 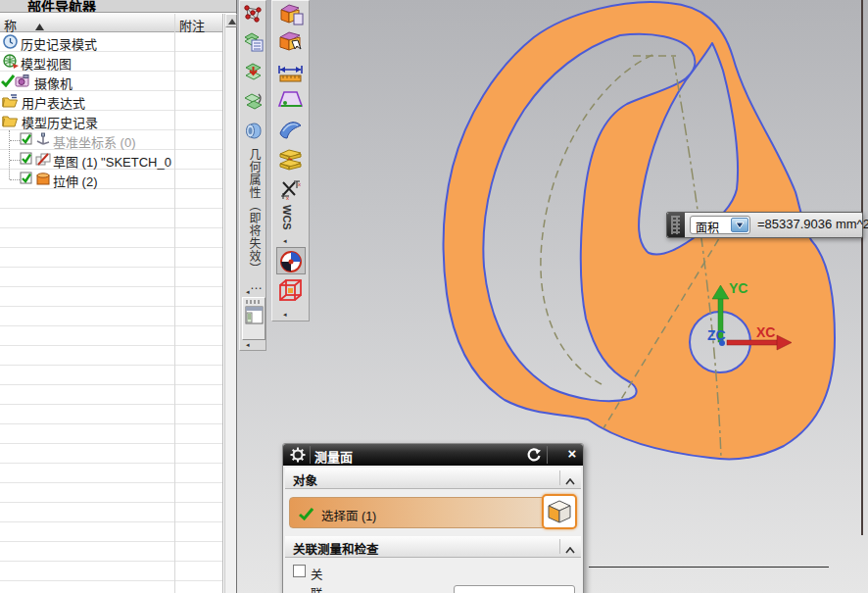 What do you see at coordinates (53, 82) in the screenshot?
I see `tree-item-label: 摄像机` at bounding box center [53, 82].